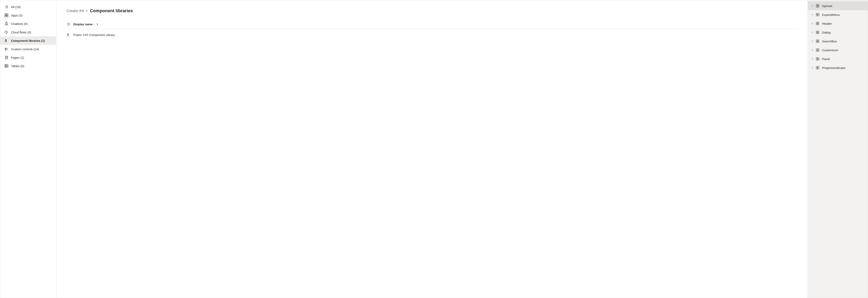 The width and height of the screenshot is (868, 298). I want to click on chatbots-icon, so click(7, 24).